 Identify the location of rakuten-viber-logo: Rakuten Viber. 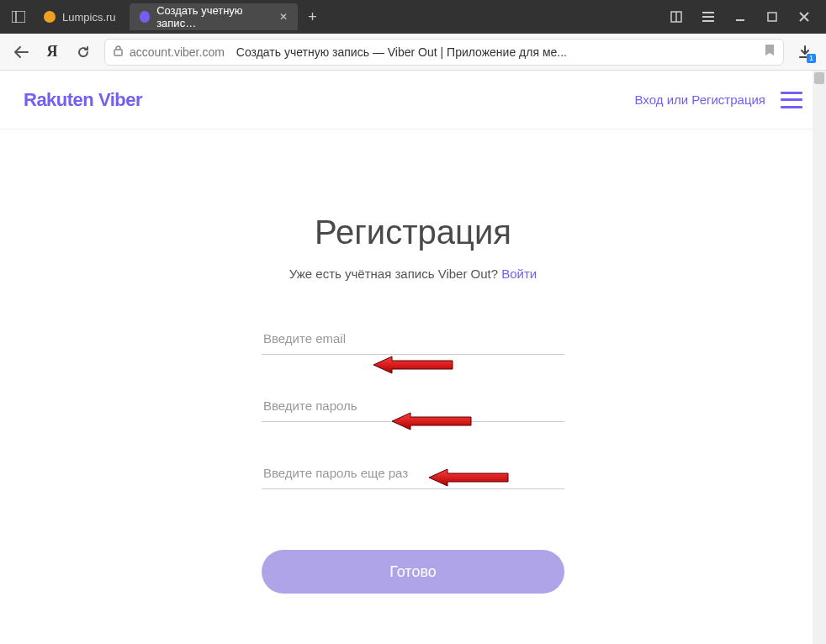
(82, 100).